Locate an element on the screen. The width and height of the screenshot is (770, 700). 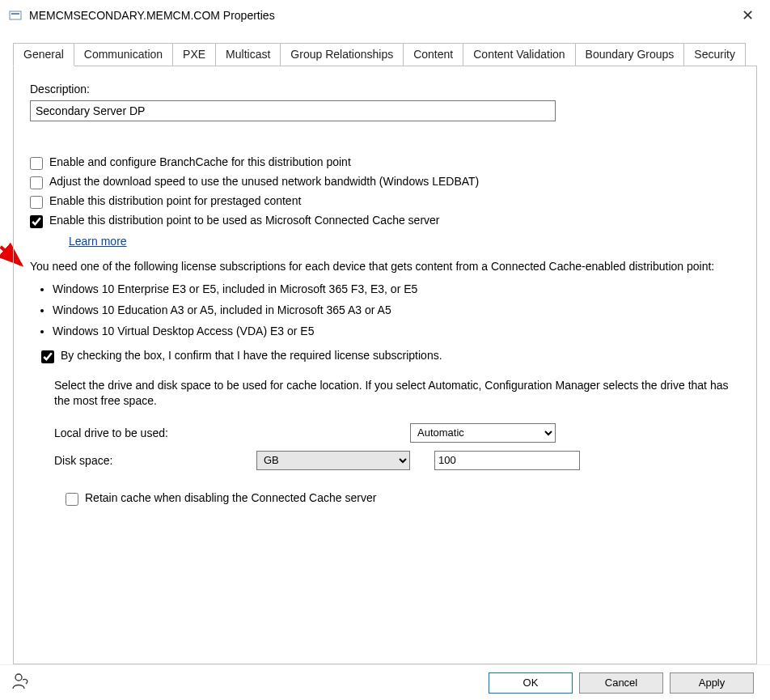
tab-multicast: Multicast is located at coordinates (248, 55).